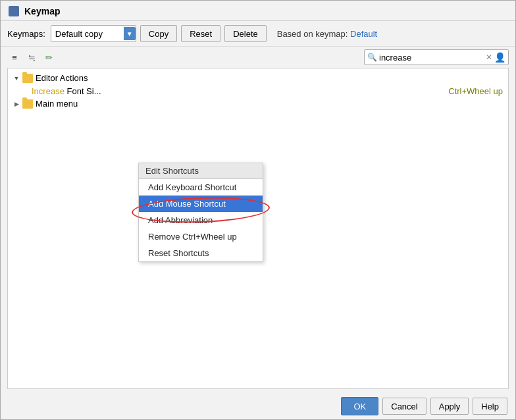 Image resolution: width=516 pixels, height=420 pixels. Describe the element at coordinates (57, 104) in the screenshot. I see `main-menu-label: Main menu` at that location.